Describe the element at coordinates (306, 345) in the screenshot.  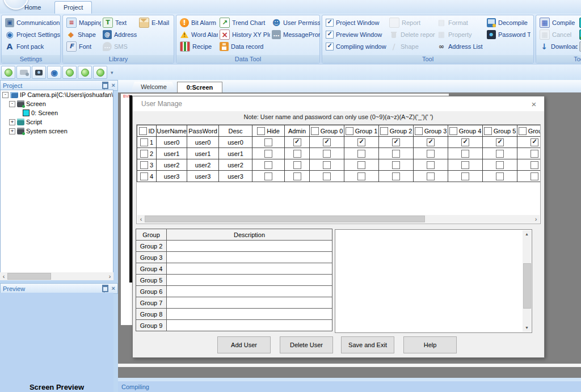
I see `delete-user-button: Delete User` at that location.